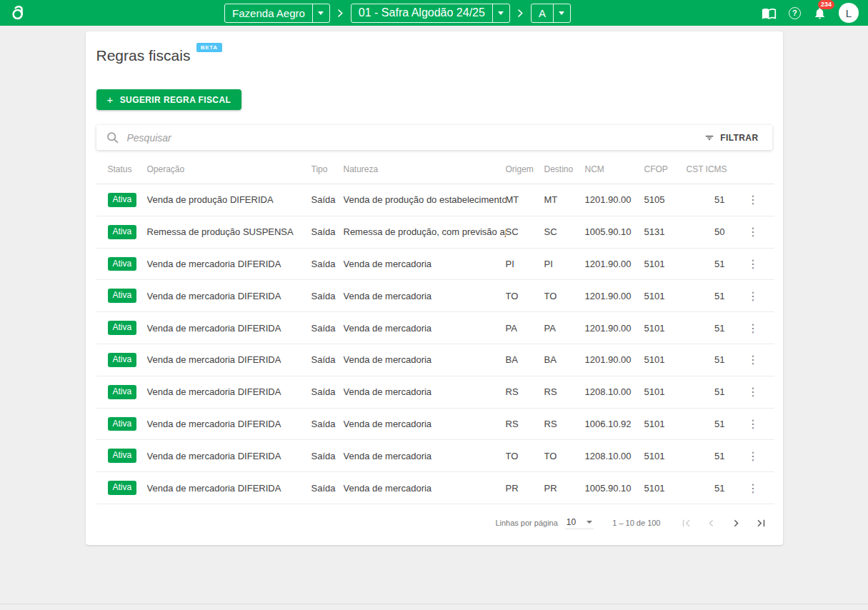 This screenshot has width=868, height=610. Describe the element at coordinates (501, 13) in the screenshot. I see `season-selector-caret` at that location.